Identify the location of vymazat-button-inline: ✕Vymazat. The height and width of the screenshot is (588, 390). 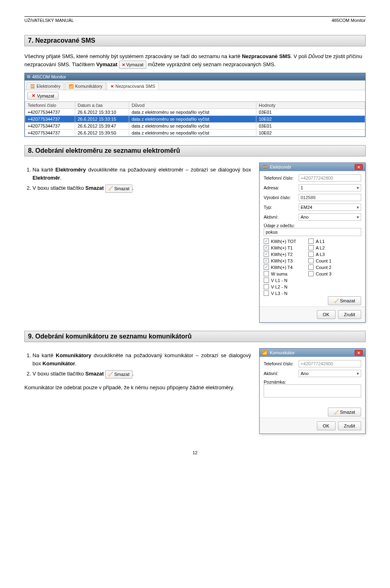
(132, 65).